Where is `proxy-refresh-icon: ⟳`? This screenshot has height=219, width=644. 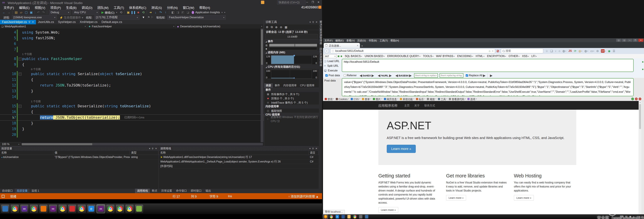
proxy-refresh-icon: ⟳ is located at coordinates (575, 51).